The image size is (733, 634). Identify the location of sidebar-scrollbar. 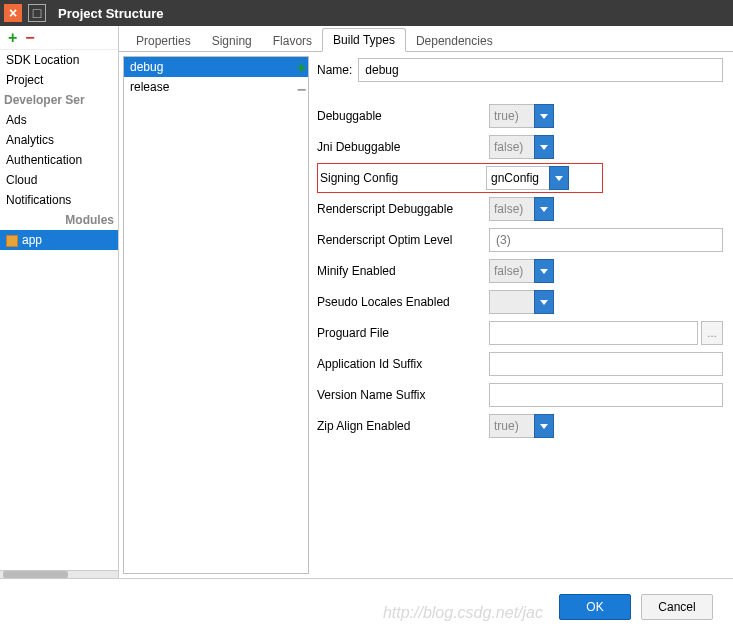
(59, 574).